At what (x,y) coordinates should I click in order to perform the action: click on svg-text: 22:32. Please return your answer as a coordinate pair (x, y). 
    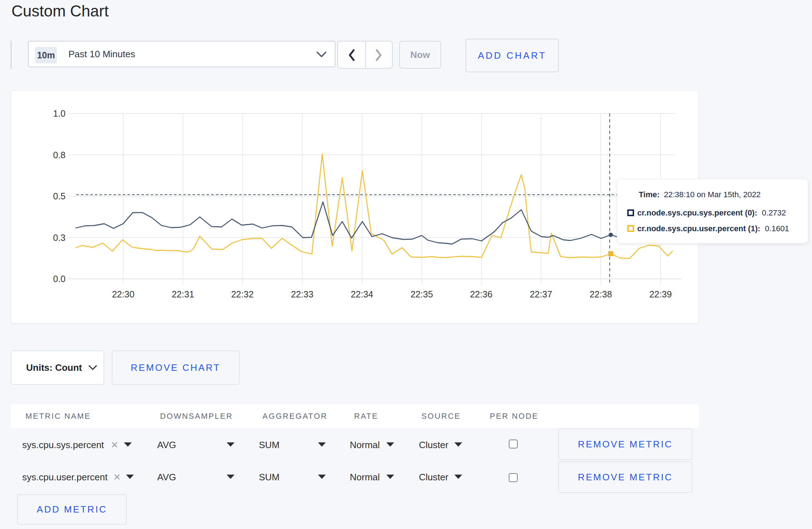
    Looking at the image, I should click on (243, 294).